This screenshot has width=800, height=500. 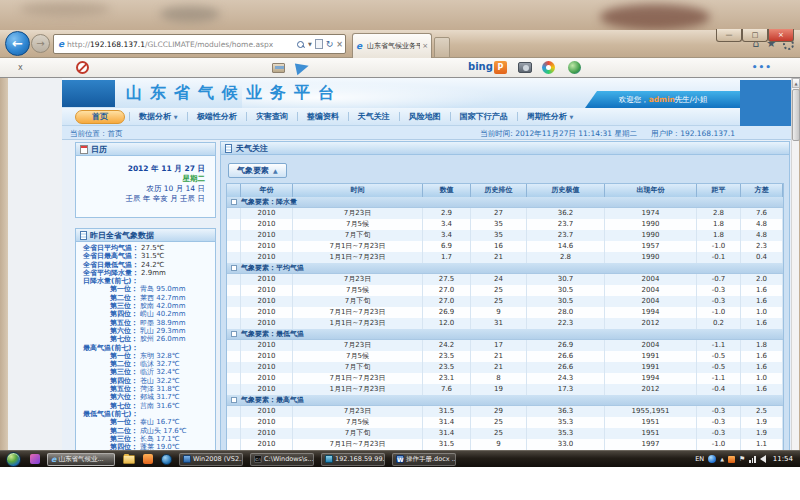 I want to click on show-hidden-icons: ▲, so click(x=722, y=459).